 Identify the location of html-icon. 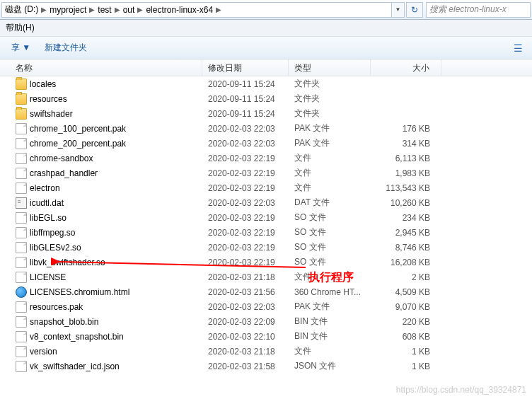
(21, 292).